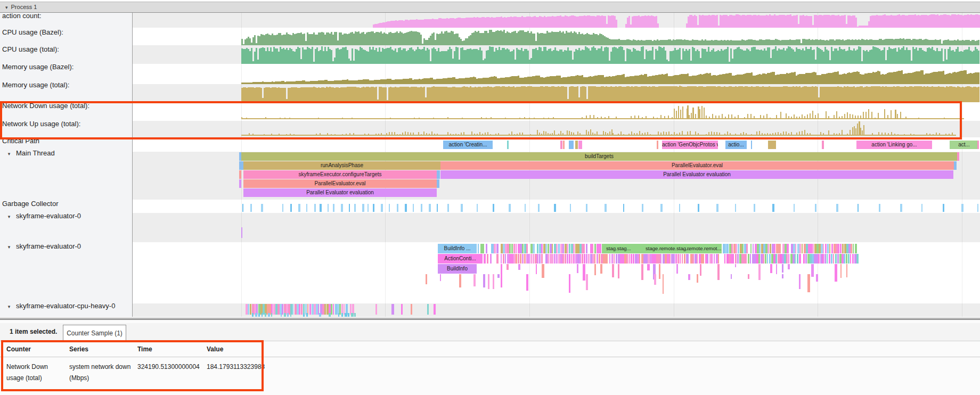  What do you see at coordinates (21, 141) in the screenshot?
I see `sidebar-track-critical-path: Critical Path` at bounding box center [21, 141].